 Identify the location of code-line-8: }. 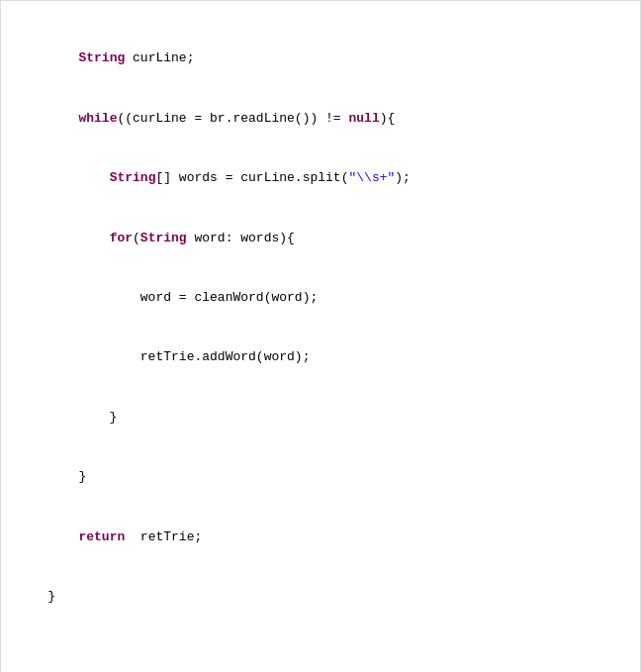
(320, 477).